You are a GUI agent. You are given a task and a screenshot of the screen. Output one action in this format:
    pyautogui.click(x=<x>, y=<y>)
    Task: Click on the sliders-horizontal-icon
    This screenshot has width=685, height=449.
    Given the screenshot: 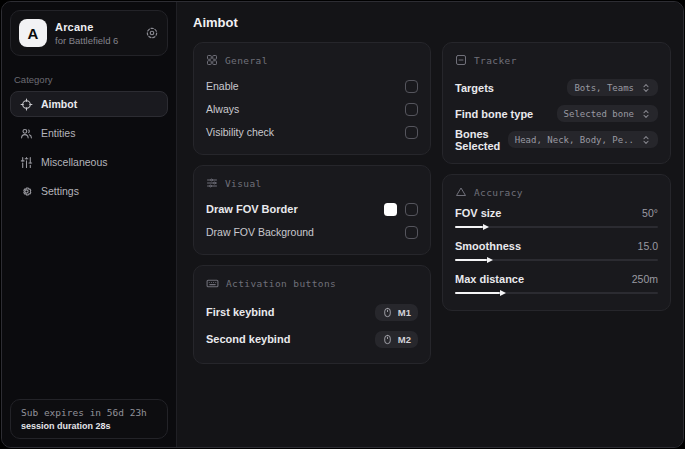 What is the action you would take?
    pyautogui.click(x=212, y=183)
    